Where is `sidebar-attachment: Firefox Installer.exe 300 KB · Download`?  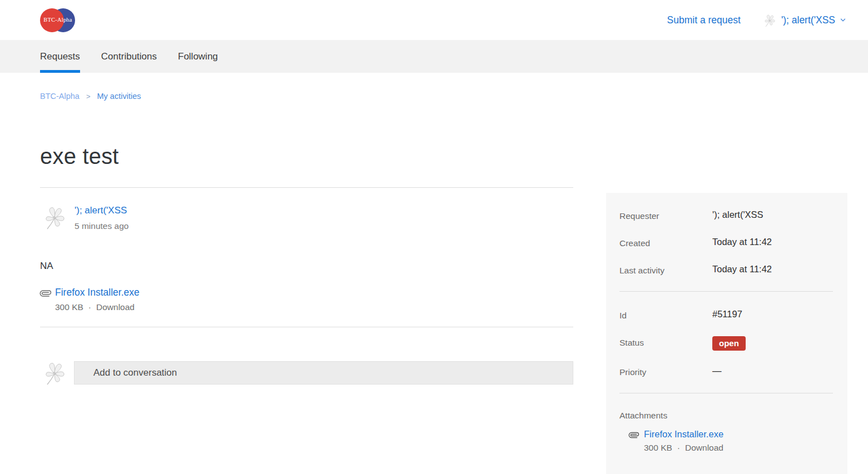
sidebar-attachment: Firefox Installer.exe 300 KB · Download is located at coordinates (726, 441).